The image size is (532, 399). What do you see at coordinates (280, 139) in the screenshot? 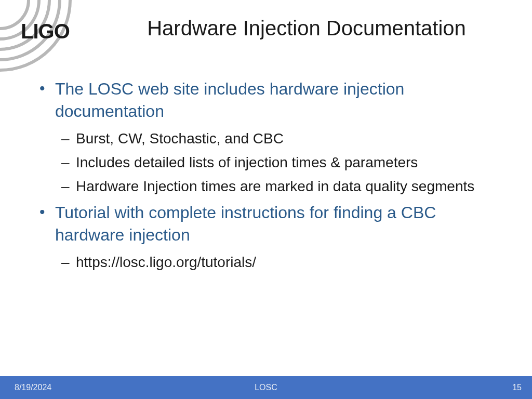
I see `sub-bullet-item: Burst, CW, Stochastic, and CBC` at bounding box center [280, 139].